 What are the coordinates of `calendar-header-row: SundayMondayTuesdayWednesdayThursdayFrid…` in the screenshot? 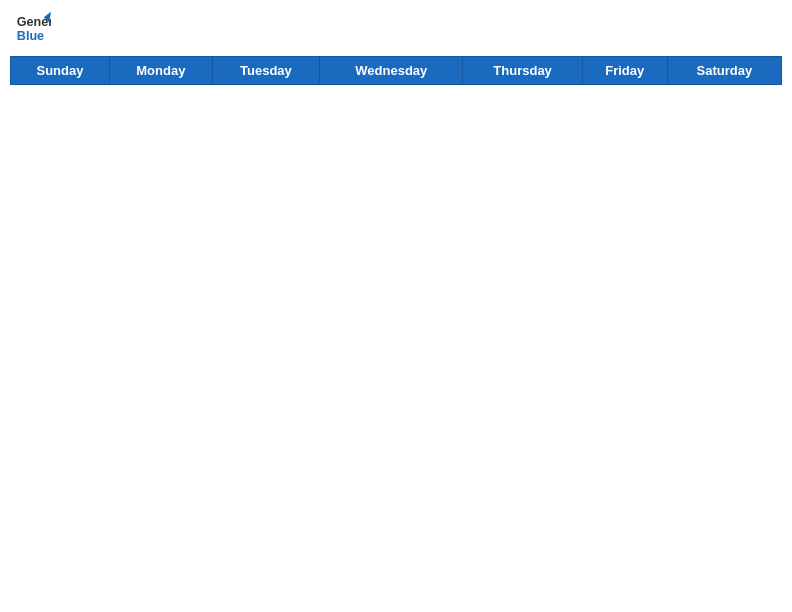 It's located at (396, 71).